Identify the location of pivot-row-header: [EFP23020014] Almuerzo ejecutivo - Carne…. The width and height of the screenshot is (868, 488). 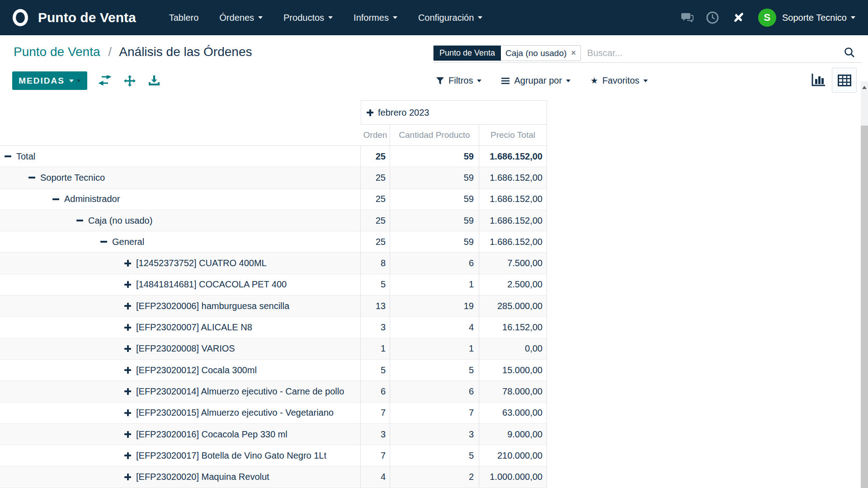
(180, 391).